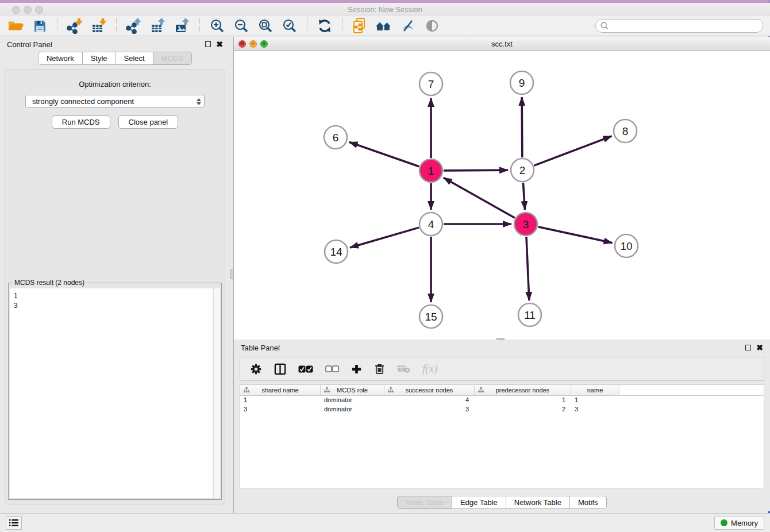  Describe the element at coordinates (81, 122) in the screenshot. I see `run-mcds-button: Run MCDS` at that location.